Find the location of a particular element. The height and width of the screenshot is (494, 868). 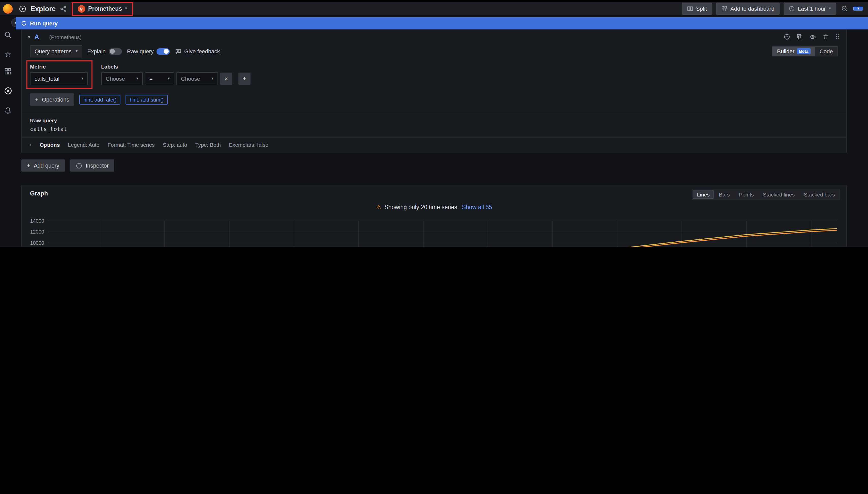

options-exemplars: Exemplars: false is located at coordinates (249, 145).